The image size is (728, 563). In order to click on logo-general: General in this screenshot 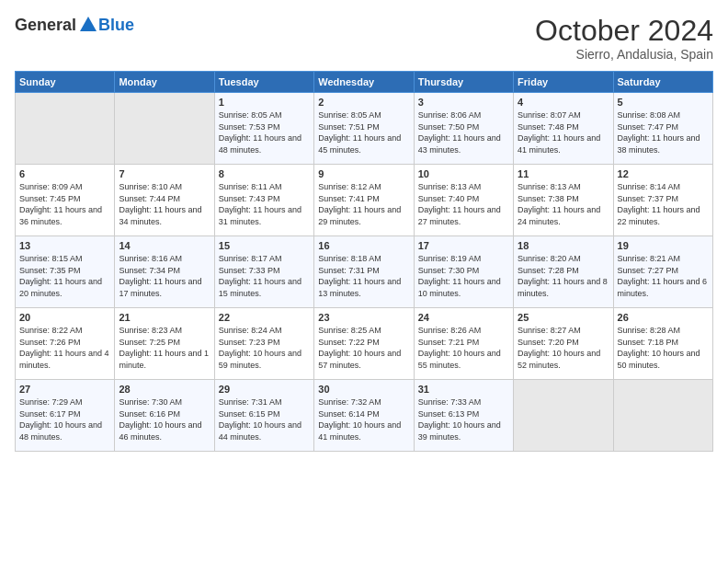, I will do `click(46, 26)`.